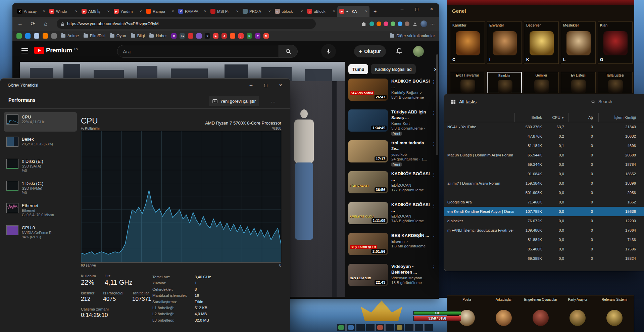 The image size is (644, 332). I want to click on create-button: + Oluştur, so click(370, 51).